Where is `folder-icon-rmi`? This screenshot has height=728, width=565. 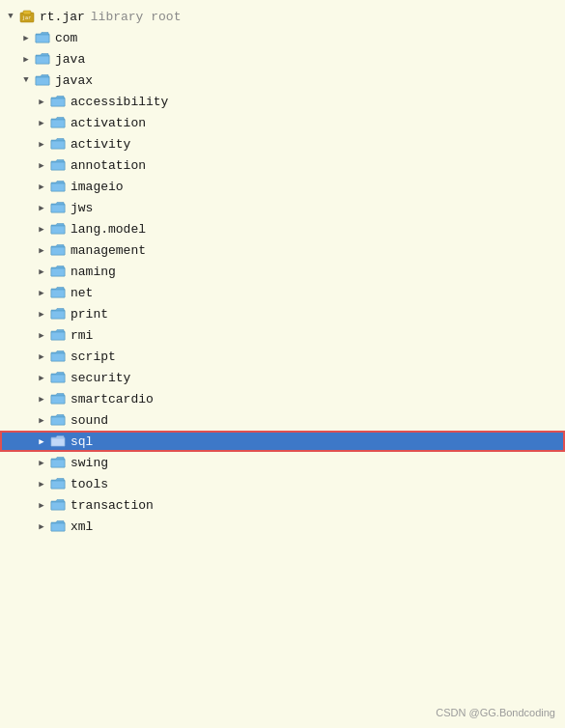
folder-icon-rmi is located at coordinates (58, 335).